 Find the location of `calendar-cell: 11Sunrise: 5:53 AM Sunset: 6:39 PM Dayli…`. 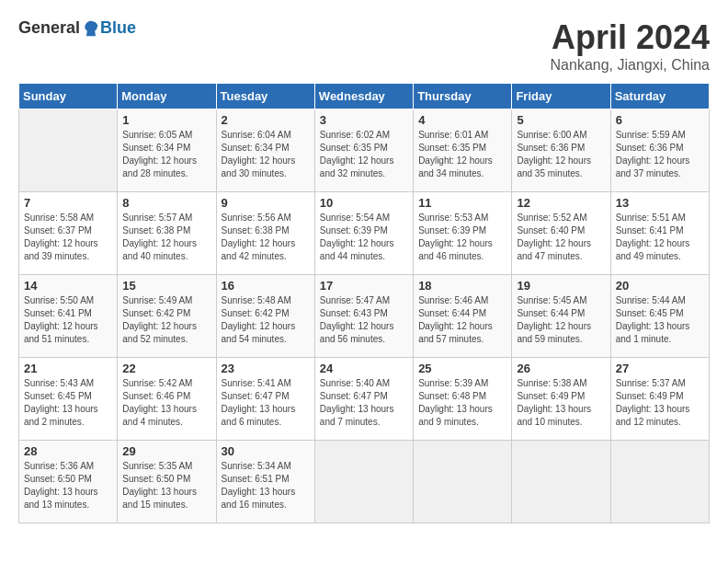

calendar-cell: 11Sunrise: 5:53 AM Sunset: 6:39 PM Dayli… is located at coordinates (463, 234).